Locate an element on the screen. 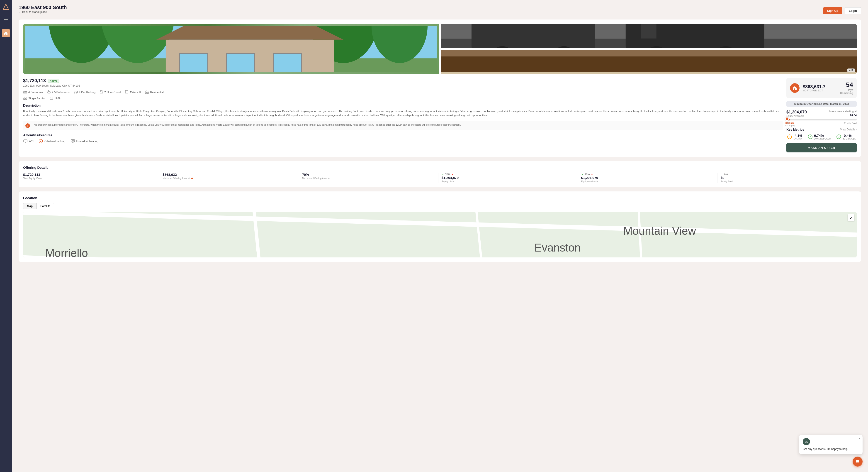 This screenshot has height=472, width=868. heating-icon is located at coordinates (73, 142).